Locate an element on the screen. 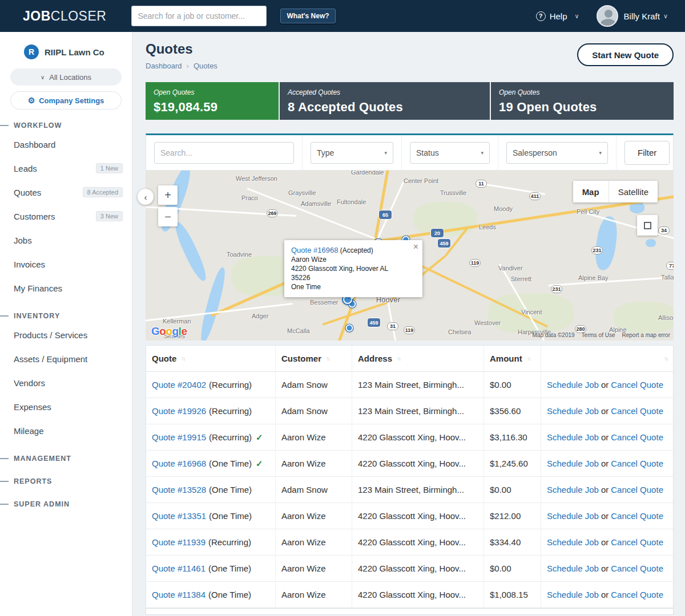  count-badge: 3 New is located at coordinates (110, 216).